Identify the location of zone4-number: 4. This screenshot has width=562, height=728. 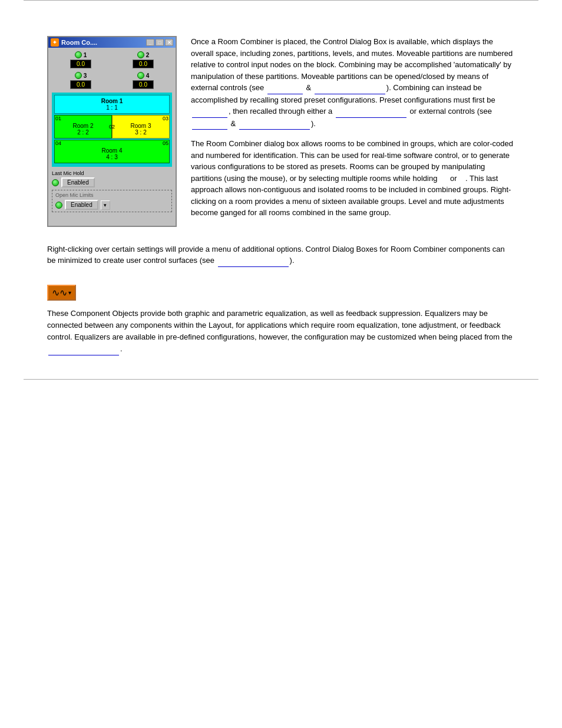
(148, 75).